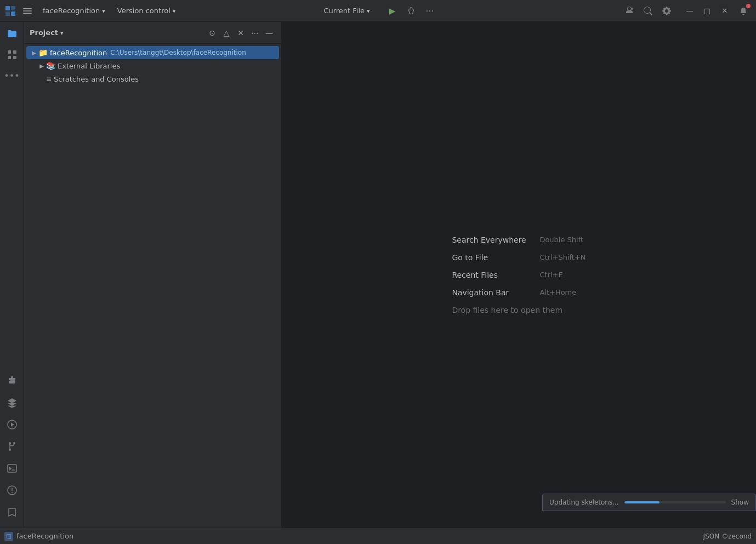 The height and width of the screenshot is (544, 756). What do you see at coordinates (12, 468) in the screenshot?
I see `activity-item-terminal` at bounding box center [12, 468].